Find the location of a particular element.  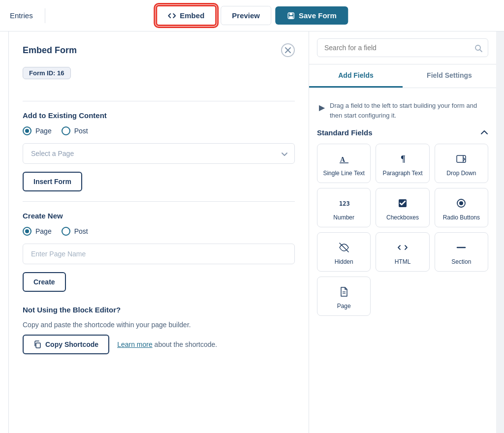

drag-hint: ▶ Drag a field to the left to start buil… is located at coordinates (403, 112).